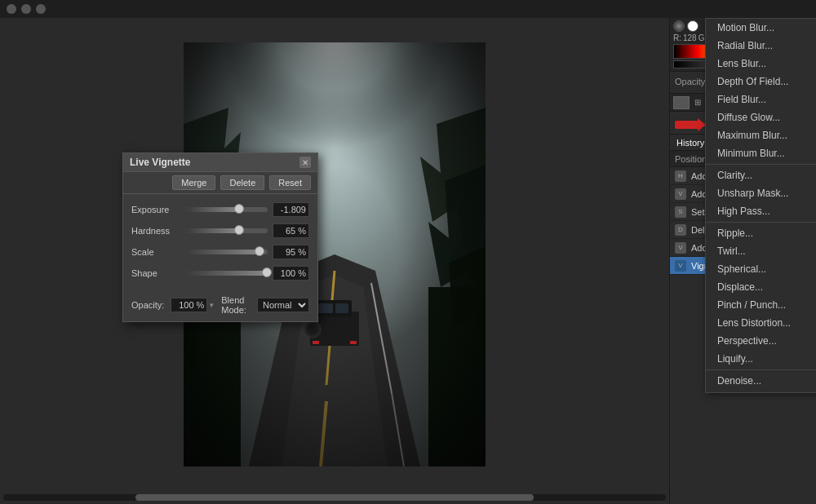  What do you see at coordinates (690, 125) in the screenshot?
I see `red-arrow-indicator` at bounding box center [690, 125].